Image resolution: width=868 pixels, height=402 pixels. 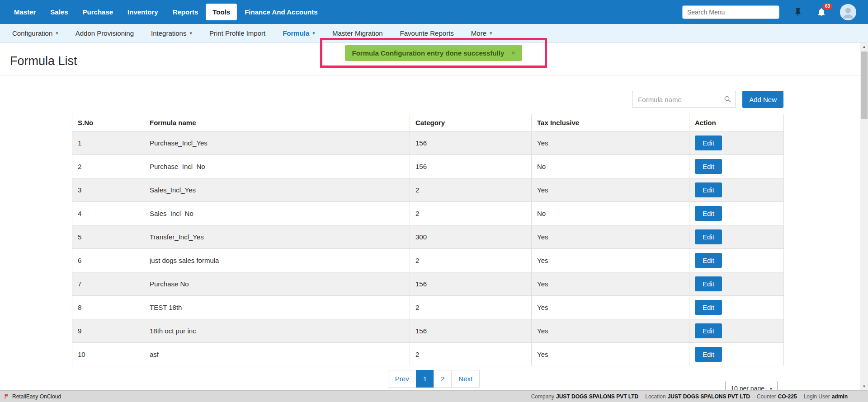 I want to click on table-row: 918th oct pur inc156YesEdit, so click(x=428, y=331).